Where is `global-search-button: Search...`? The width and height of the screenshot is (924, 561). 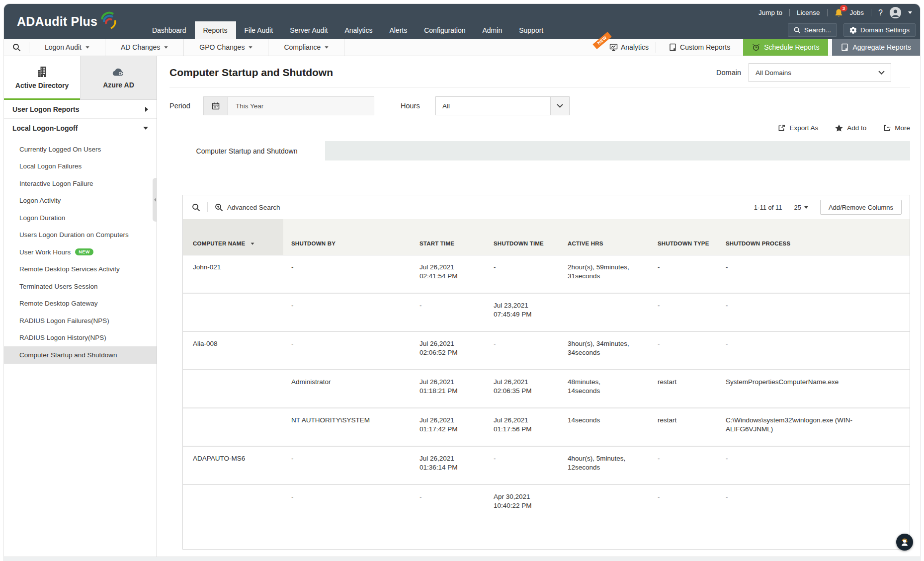
global-search-button: Search... is located at coordinates (812, 30).